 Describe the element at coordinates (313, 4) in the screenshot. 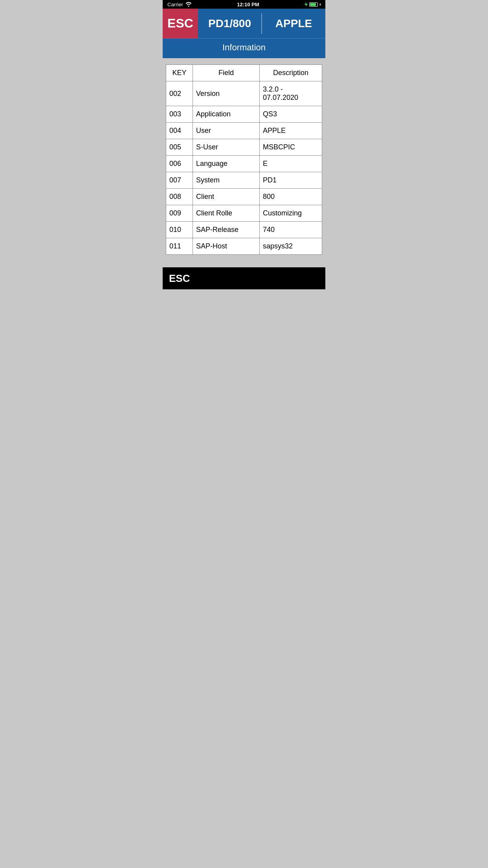

I see `status-bar-right` at that location.